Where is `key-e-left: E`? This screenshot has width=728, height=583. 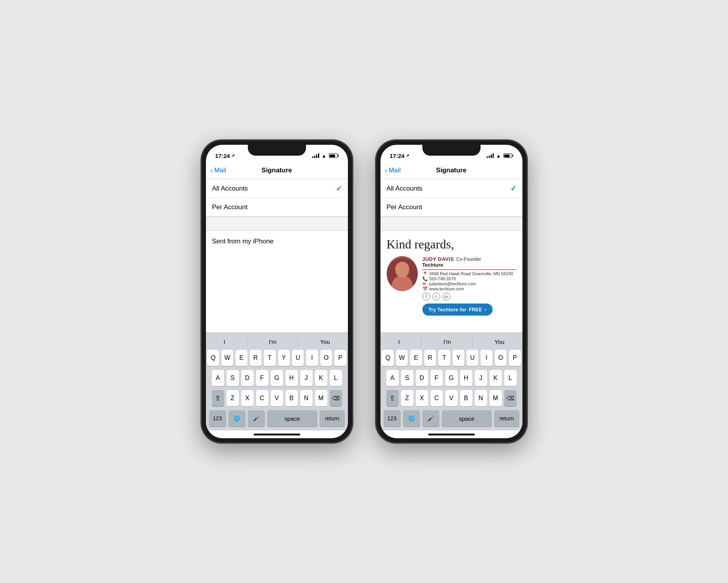
key-e-left: E is located at coordinates (241, 358).